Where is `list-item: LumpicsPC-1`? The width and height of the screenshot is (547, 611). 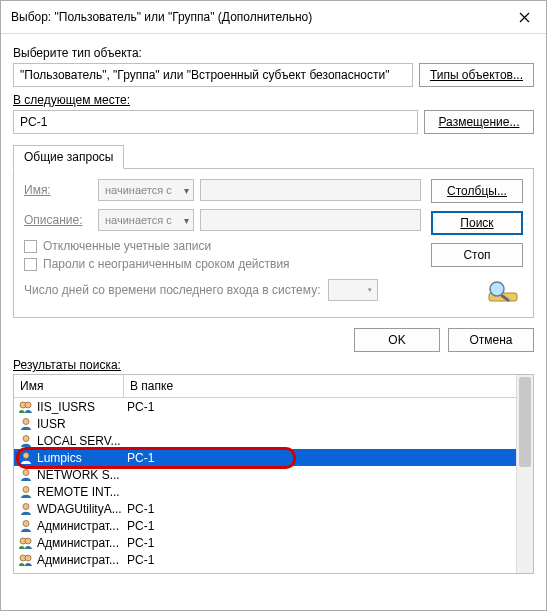
list-item: LumpicsPC-1 is located at coordinates (274, 458).